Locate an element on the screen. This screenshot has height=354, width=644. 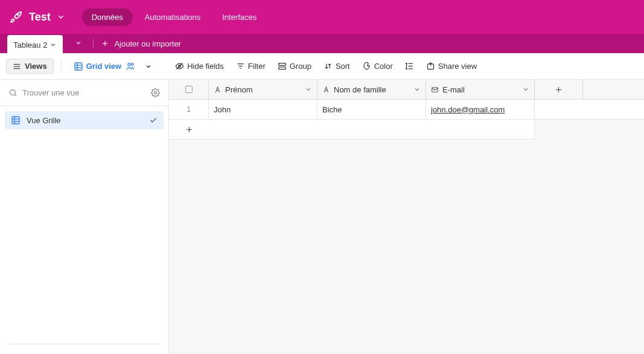
cell-prenom: John is located at coordinates (263, 109).